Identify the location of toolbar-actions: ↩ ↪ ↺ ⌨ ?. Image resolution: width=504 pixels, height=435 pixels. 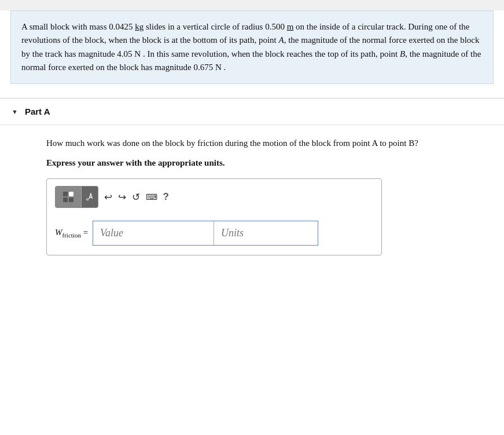
(137, 197).